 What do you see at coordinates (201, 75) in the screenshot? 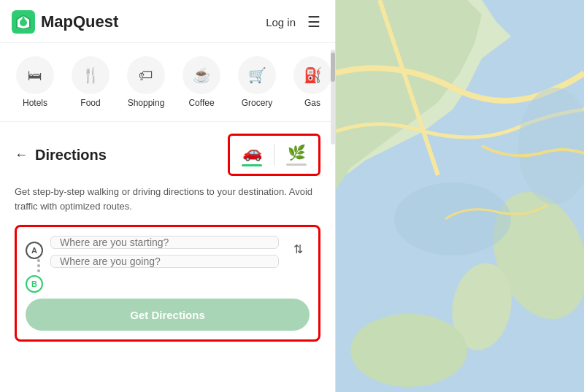
I see `coffee-icon: ☕` at bounding box center [201, 75].